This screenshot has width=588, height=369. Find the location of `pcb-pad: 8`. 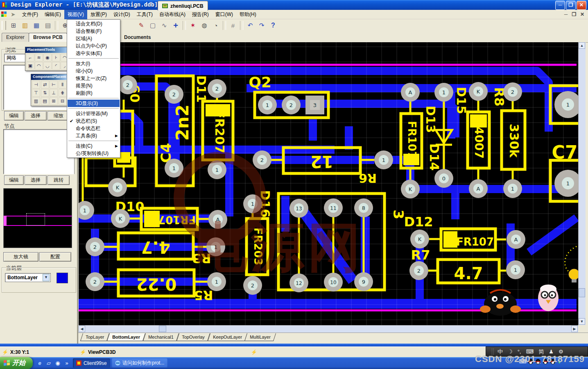

pcb-pad: 8 is located at coordinates (364, 208).